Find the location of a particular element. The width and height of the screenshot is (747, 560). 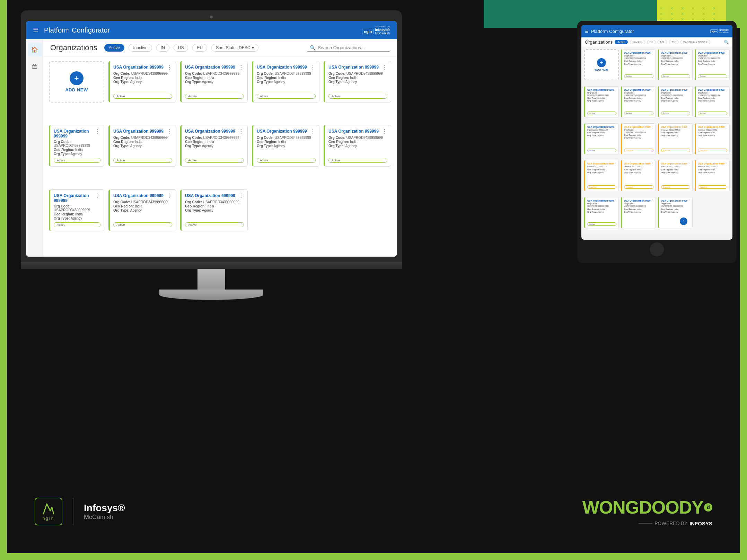

tablet-filter-inactive: Inactive is located at coordinates (638, 42).